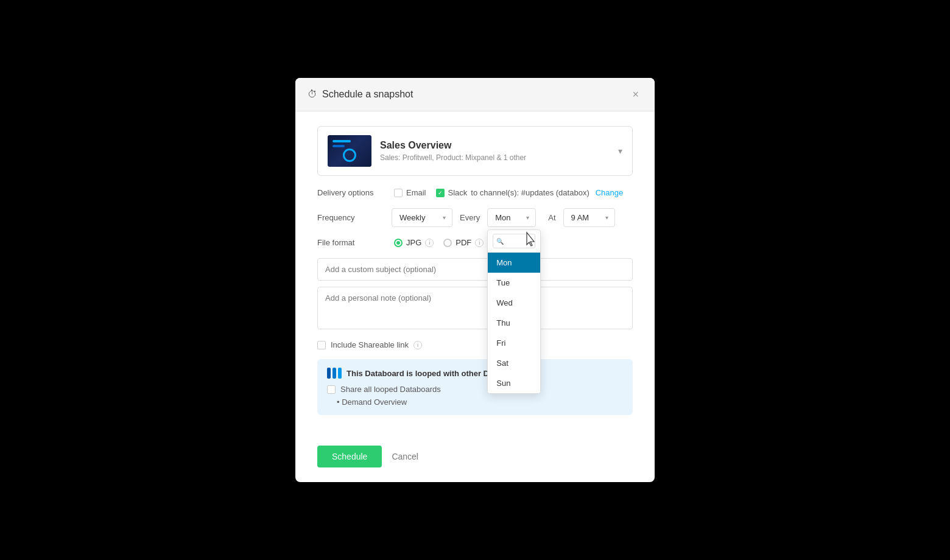 This screenshot has height=560, width=950. What do you see at coordinates (412, 218) in the screenshot?
I see `frequency-value: Weekly` at bounding box center [412, 218].